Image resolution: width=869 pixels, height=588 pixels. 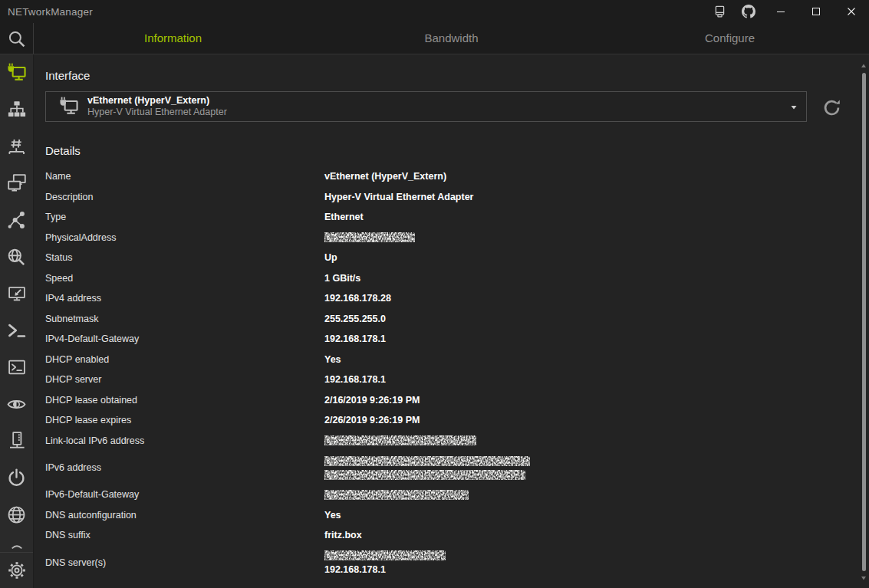 What do you see at coordinates (185, 515) in the screenshot?
I see `detail-label: DNS autconfiguration` at bounding box center [185, 515].